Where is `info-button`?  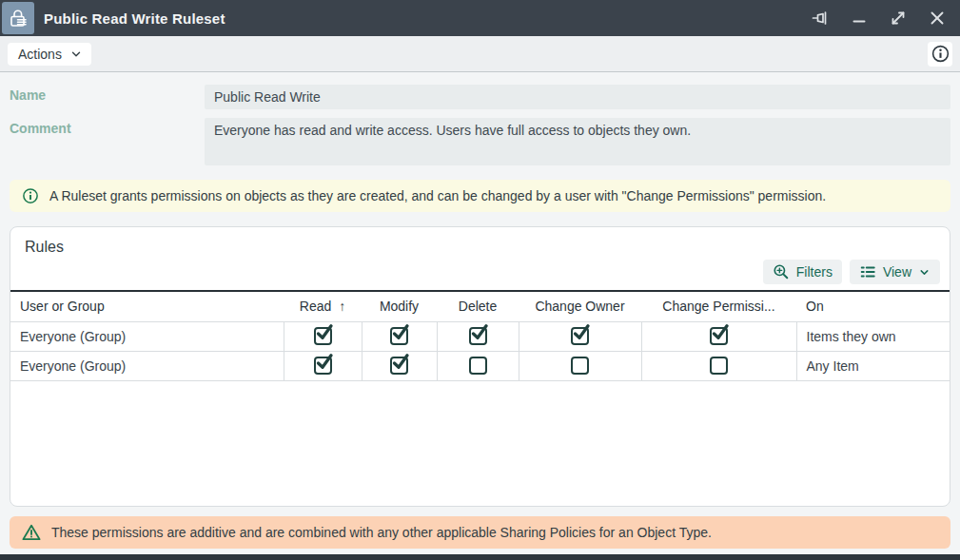
info-button is located at coordinates (940, 54).